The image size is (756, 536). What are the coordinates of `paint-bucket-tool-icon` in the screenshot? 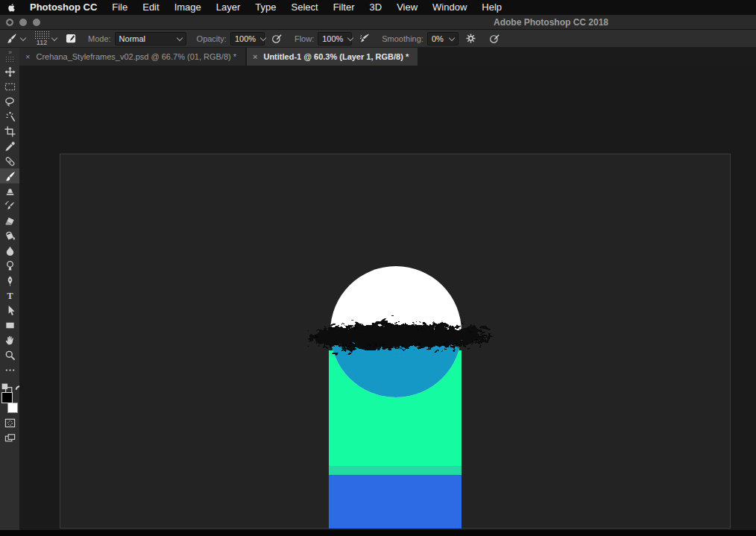 It's located at (10, 236).